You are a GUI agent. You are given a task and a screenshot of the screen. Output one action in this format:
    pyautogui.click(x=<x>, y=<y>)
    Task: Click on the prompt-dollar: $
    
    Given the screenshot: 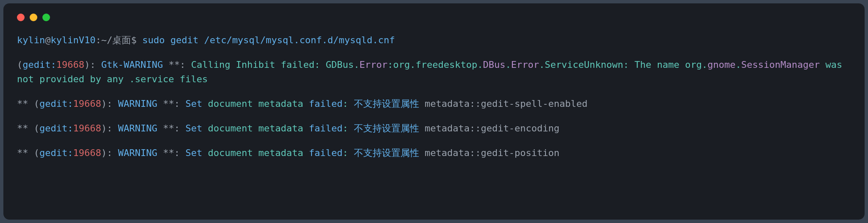 What is the action you would take?
    pyautogui.click(x=134, y=40)
    